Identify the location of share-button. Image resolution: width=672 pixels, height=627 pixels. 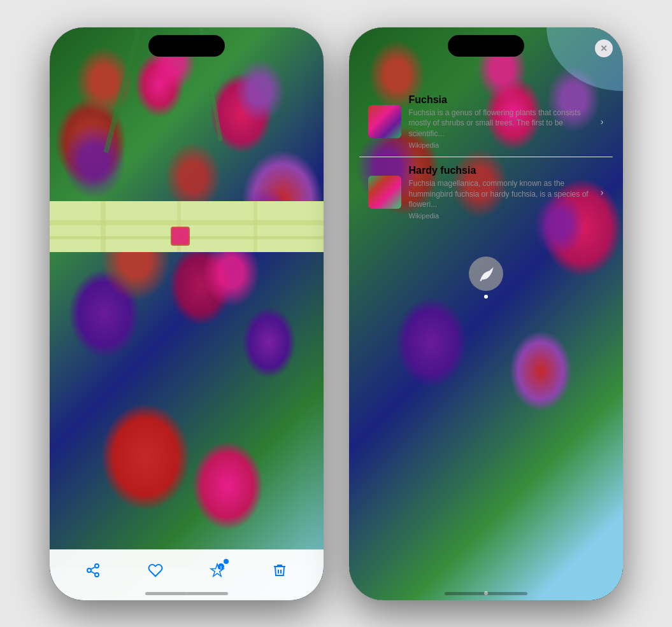
(93, 570).